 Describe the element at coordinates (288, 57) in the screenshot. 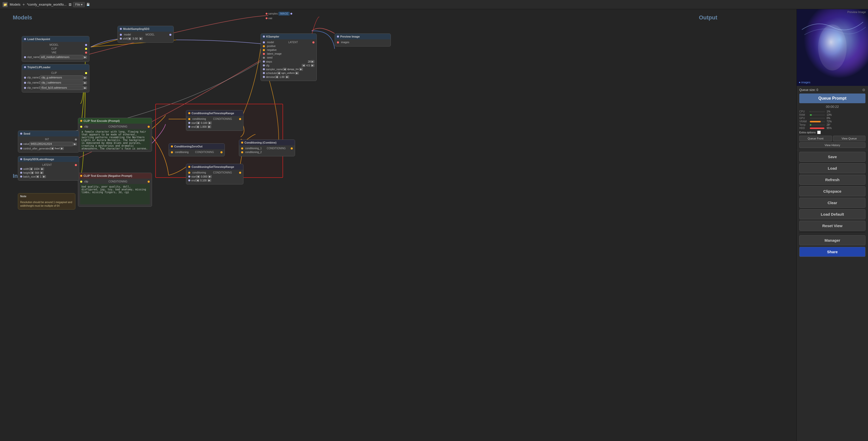

I see `ksampler-node: KSampler model LATENT positive negative` at that location.